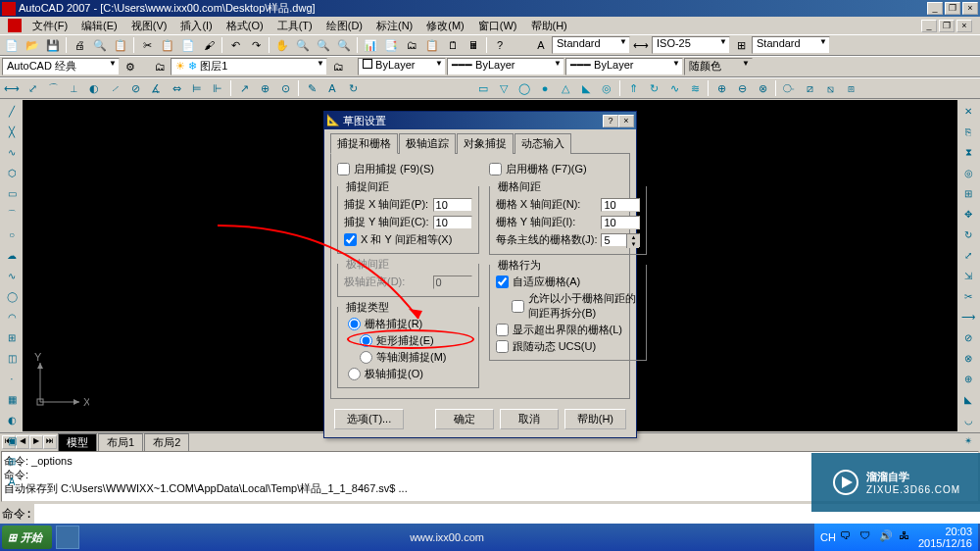 Image resolution: width=980 pixels, height=551 pixels. I want to click on grid-adaptive-checkbox, so click(502, 282).